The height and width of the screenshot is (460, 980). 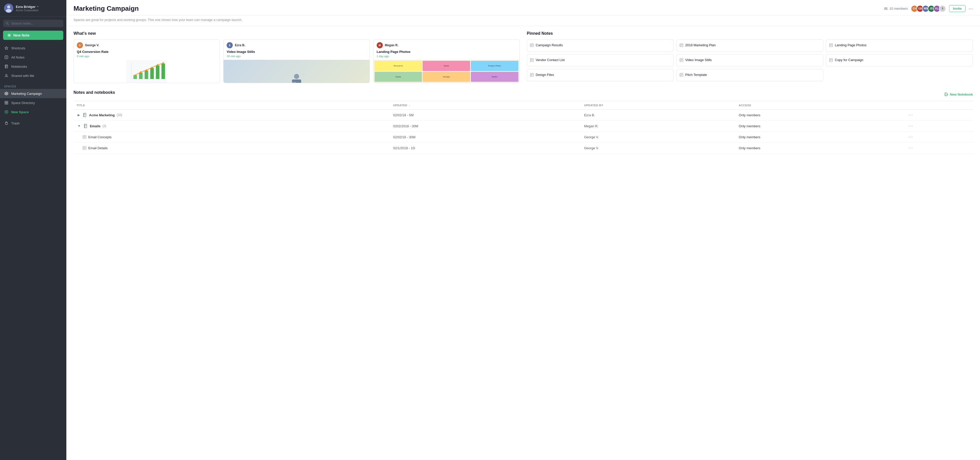 I want to click on expand-button: ▶, so click(x=79, y=115).